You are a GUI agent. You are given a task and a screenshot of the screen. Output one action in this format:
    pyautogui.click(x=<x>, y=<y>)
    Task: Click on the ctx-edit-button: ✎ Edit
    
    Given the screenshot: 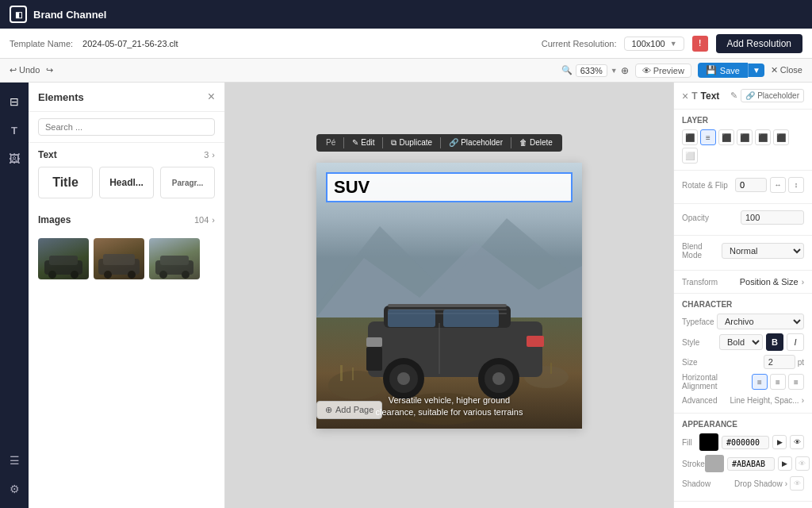 What is the action you would take?
    pyautogui.click(x=363, y=143)
    